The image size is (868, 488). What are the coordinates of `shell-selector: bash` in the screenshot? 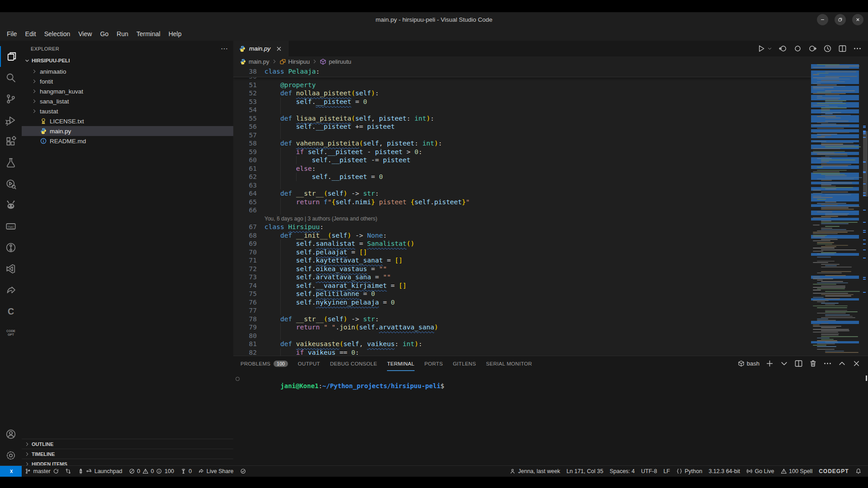 It's located at (749, 363).